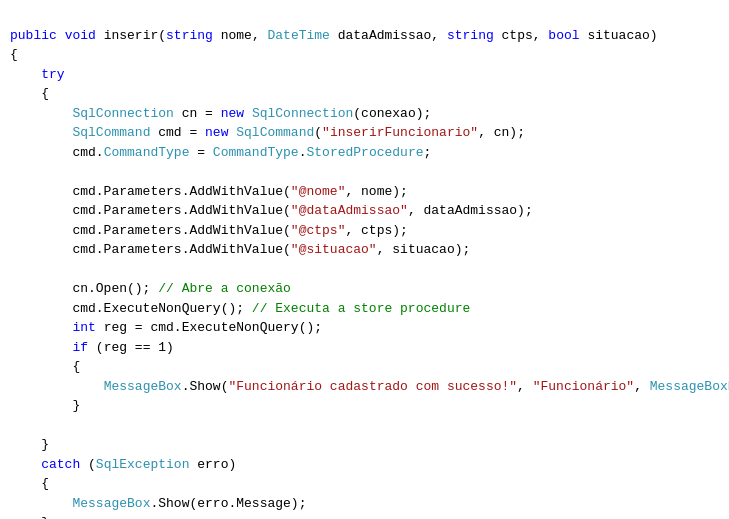 The width and height of the screenshot is (729, 519). What do you see at coordinates (111, 132) in the screenshot?
I see `type-sqlcommand: SqlCommand` at bounding box center [111, 132].